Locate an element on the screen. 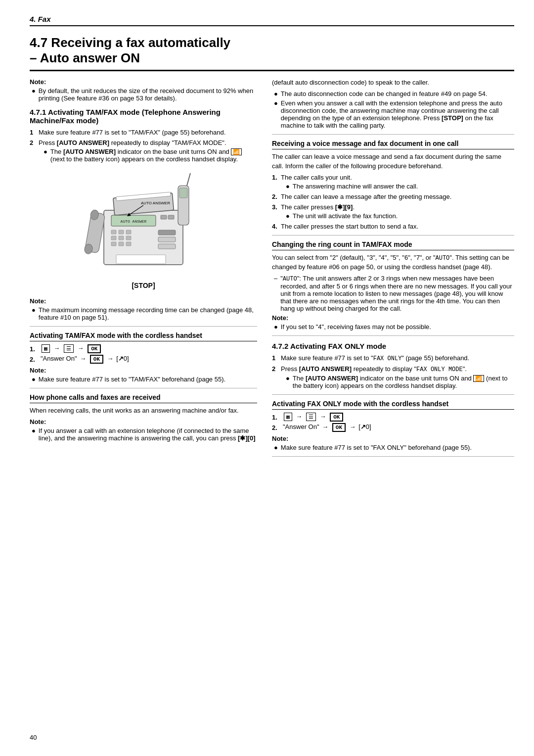  chapter-header: 4. Fax is located at coordinates (272, 21).